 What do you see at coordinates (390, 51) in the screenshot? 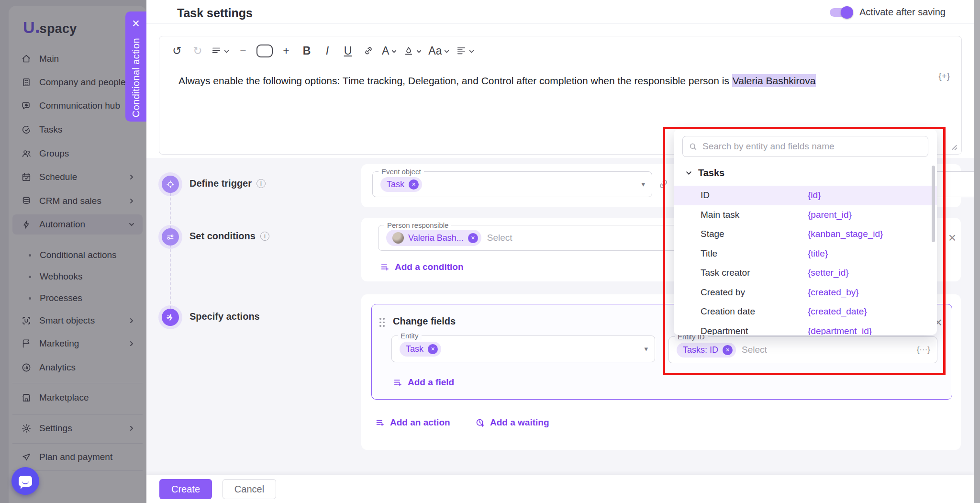
I see `text-color-button: A` at bounding box center [390, 51].